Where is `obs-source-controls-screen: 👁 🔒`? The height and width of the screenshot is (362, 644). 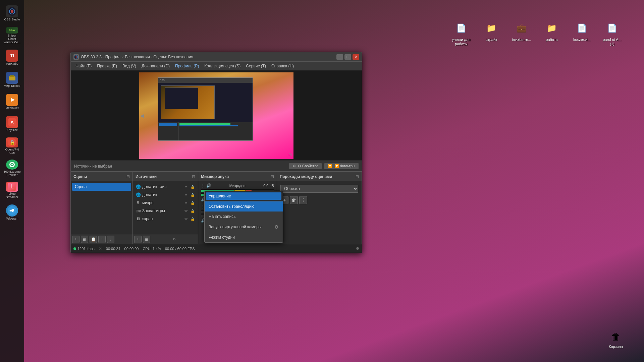
obs-source-controls-screen: 👁 🔒 is located at coordinates (189, 219).